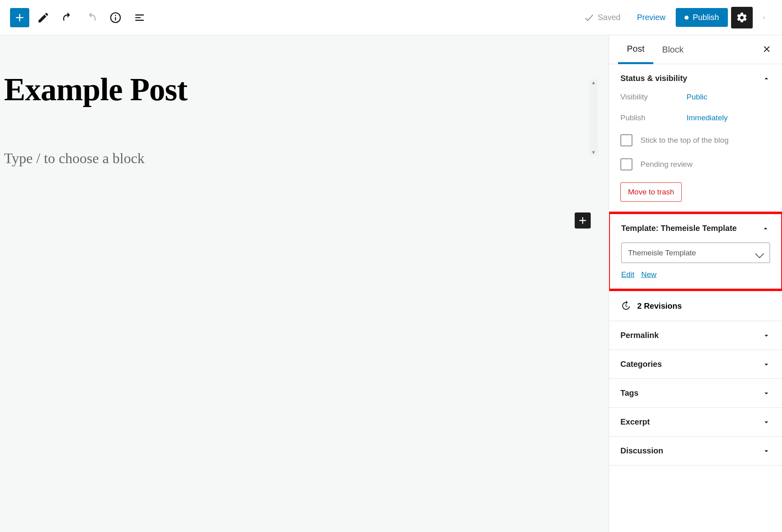 The height and width of the screenshot is (532, 782). Describe the element at coordinates (742, 18) in the screenshot. I see `gear-icon` at that location.